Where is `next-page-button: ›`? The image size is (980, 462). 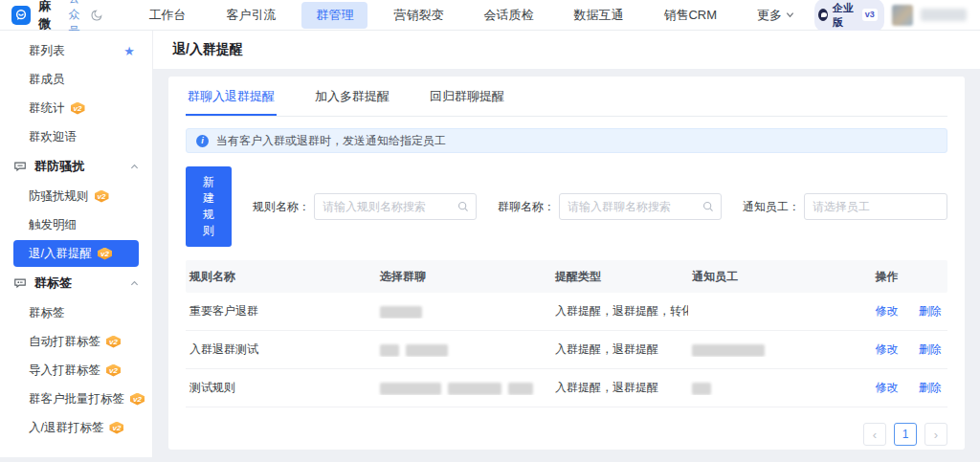
next-page-button: › is located at coordinates (936, 434).